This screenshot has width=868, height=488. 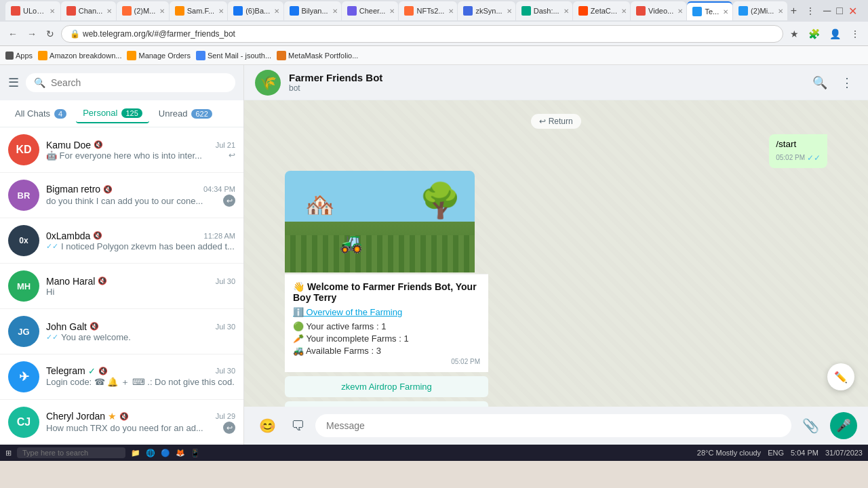 What do you see at coordinates (122, 195) in the screenshot?
I see `chat-item-bigman-retro: BR Bigman retro 🔇 04:34 PM do you think …` at bounding box center [122, 195].